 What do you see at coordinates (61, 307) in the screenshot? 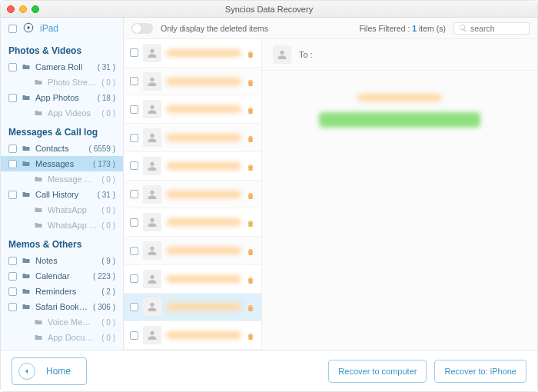
I see `row-label: Safari Bookmark` at bounding box center [61, 307].